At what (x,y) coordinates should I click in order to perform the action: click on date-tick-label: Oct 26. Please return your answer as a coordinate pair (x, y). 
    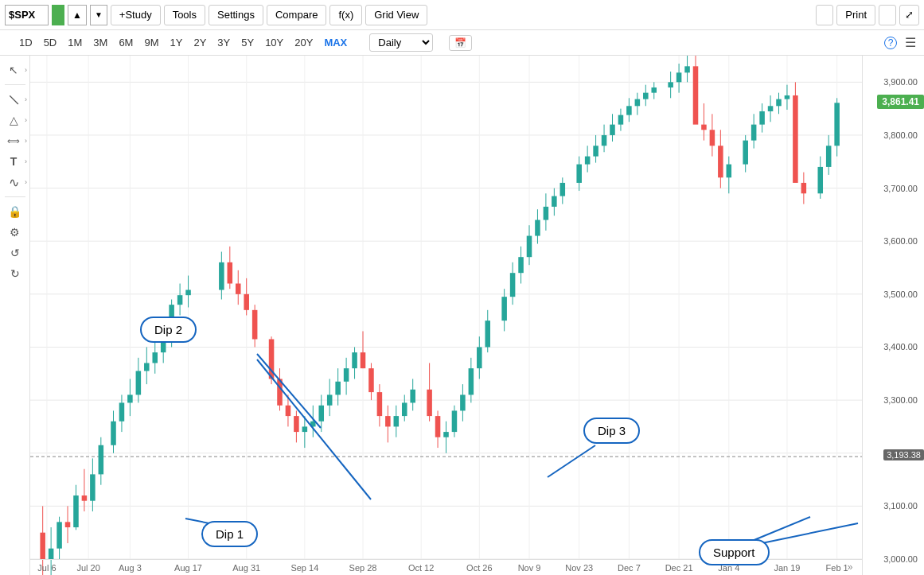
    Looking at the image, I should click on (479, 568).